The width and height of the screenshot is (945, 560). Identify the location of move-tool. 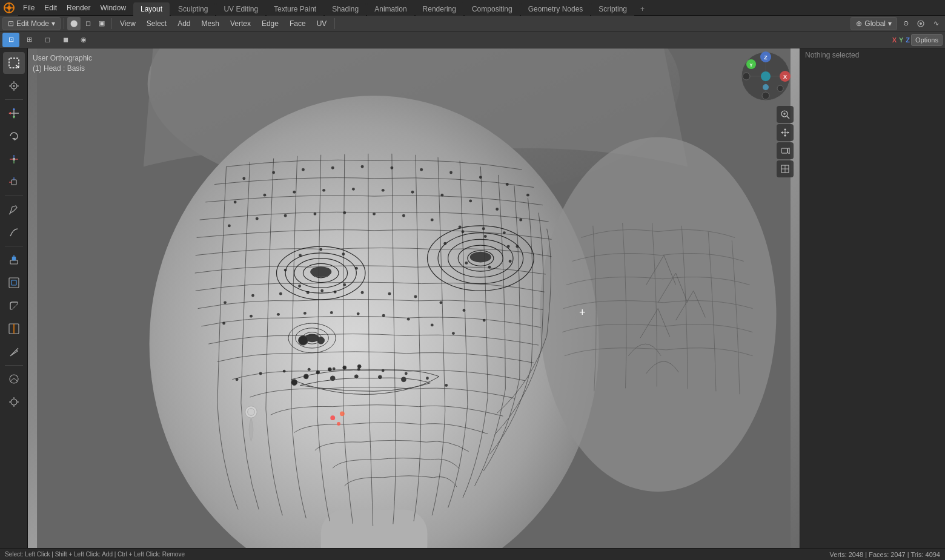
(14, 113).